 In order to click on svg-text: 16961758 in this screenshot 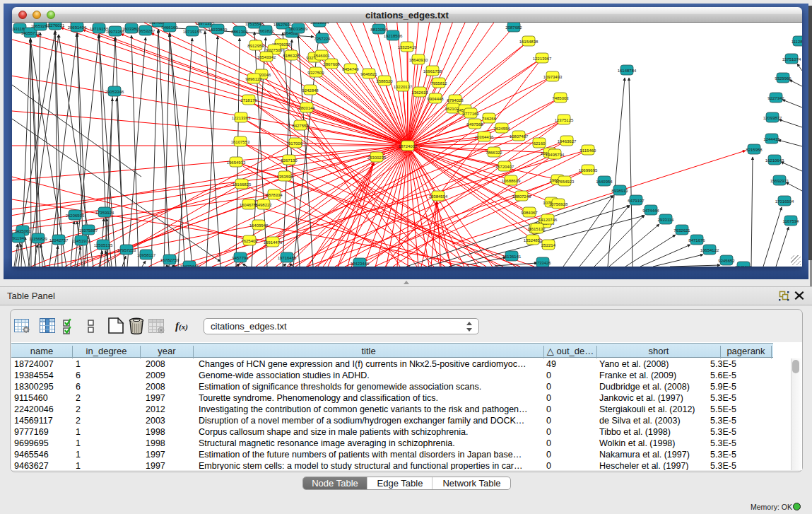, I will do `click(433, 71)`.